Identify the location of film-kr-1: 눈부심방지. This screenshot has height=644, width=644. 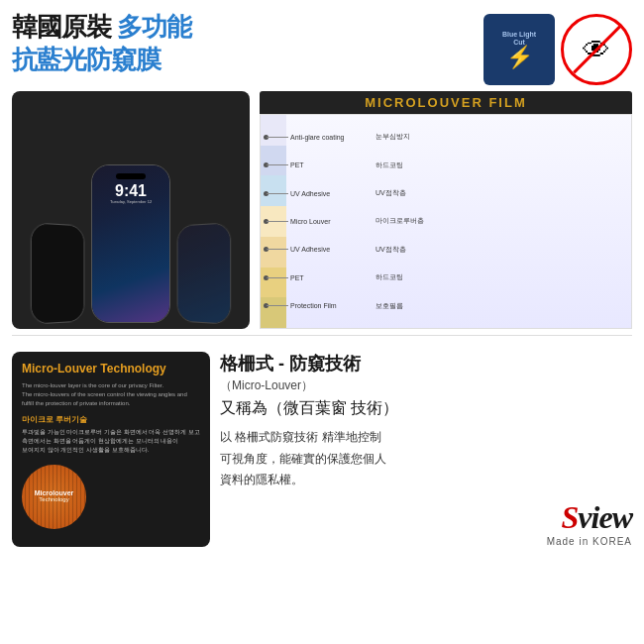
(392, 137).